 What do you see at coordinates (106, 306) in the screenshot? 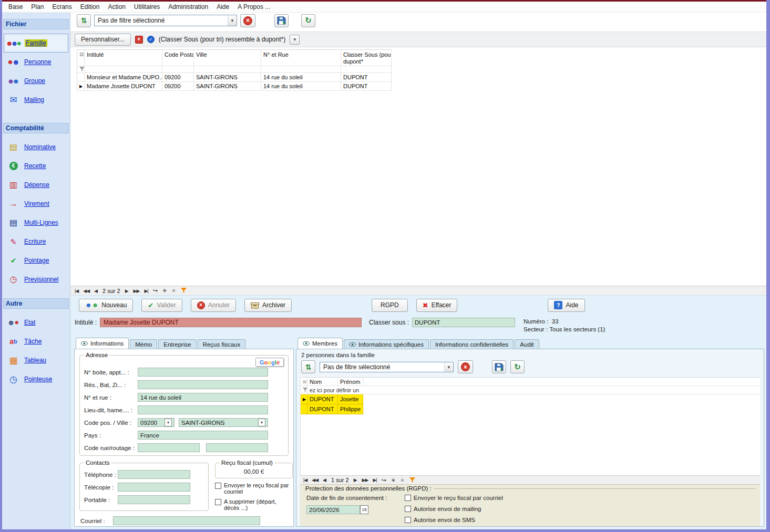
I see `nouveau-button: ☻☻Nouveau` at bounding box center [106, 306].